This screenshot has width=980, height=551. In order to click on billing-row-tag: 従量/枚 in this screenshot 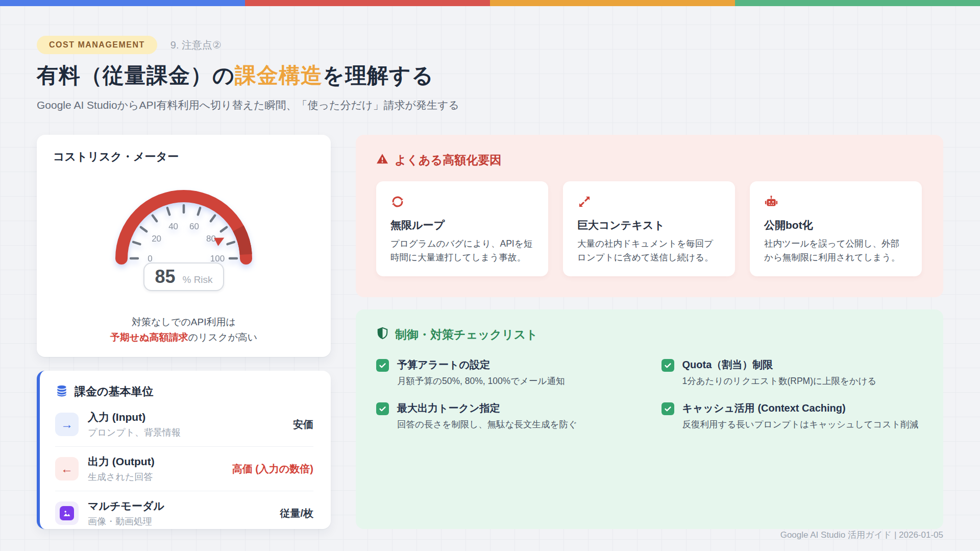, I will do `click(297, 514)`.